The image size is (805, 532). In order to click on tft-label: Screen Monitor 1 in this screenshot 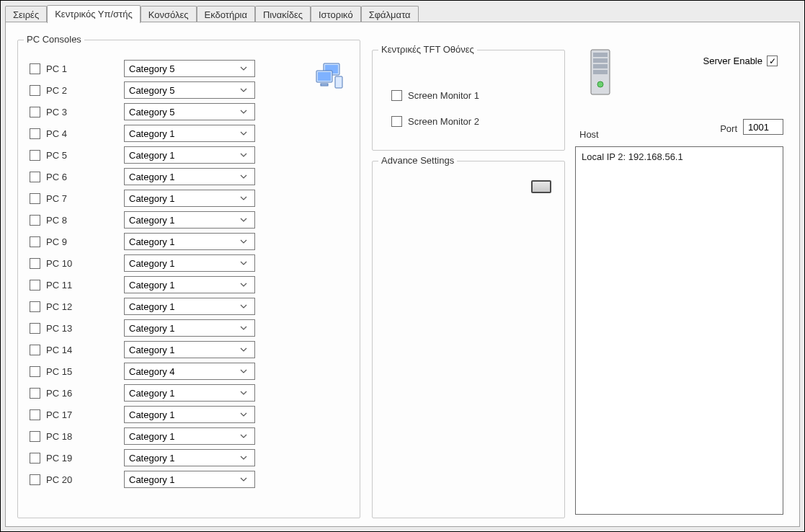, I will do `click(444, 95)`.